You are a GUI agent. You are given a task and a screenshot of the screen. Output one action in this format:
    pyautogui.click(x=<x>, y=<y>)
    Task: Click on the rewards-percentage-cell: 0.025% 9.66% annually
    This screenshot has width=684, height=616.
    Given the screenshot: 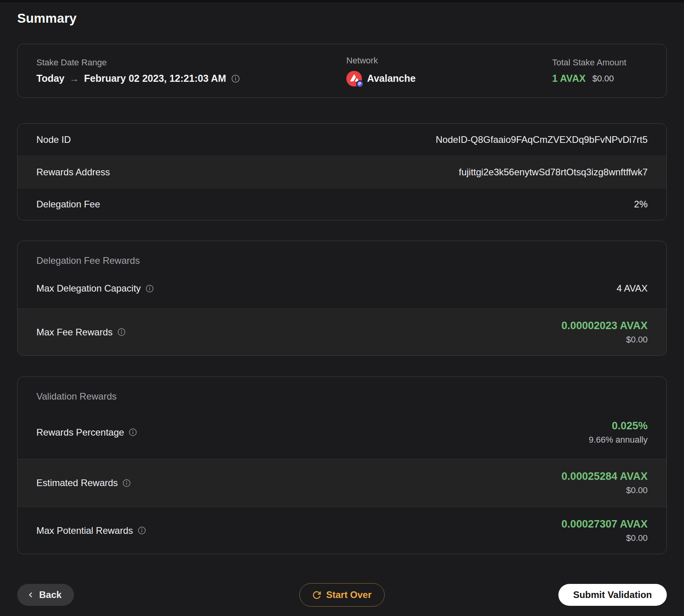 What is the action you would take?
    pyautogui.click(x=618, y=432)
    